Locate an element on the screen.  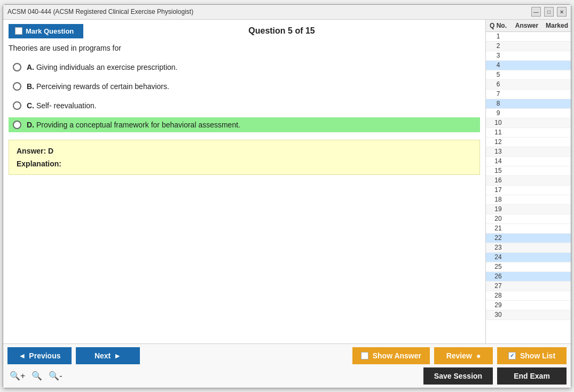
question-list-item: 20 is located at coordinates (529, 219).